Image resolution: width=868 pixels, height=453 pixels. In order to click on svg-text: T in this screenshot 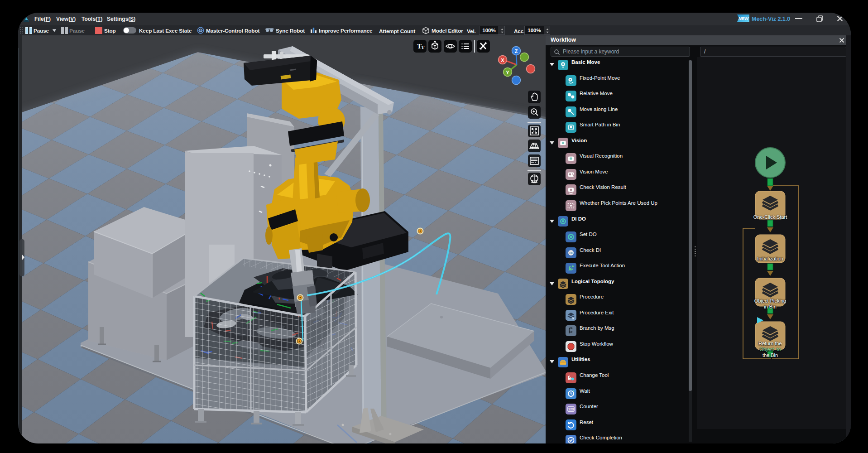, I will do `click(423, 47)`.